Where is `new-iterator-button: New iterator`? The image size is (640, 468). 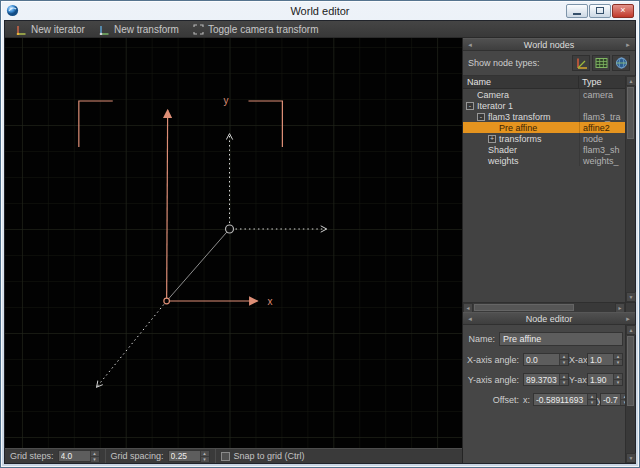
new-iterator-button: New iterator is located at coordinates (50, 30).